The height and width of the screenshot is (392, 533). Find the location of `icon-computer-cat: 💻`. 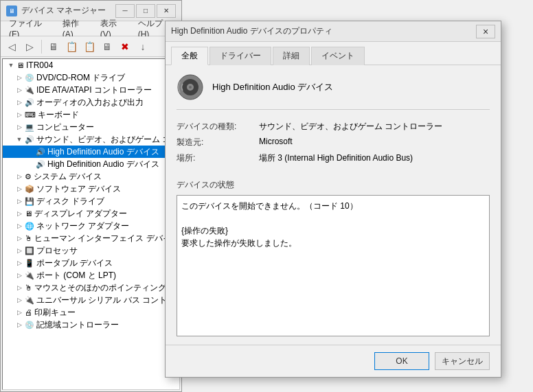

icon-computer-cat: 💻 is located at coordinates (30, 128).